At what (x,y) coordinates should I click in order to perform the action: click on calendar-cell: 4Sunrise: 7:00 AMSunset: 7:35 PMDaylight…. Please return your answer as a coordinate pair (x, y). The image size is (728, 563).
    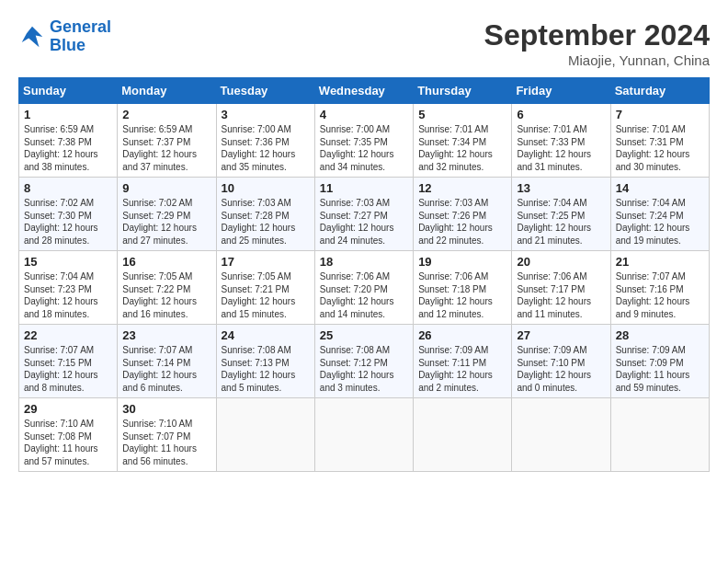
    Looking at the image, I should click on (364, 141).